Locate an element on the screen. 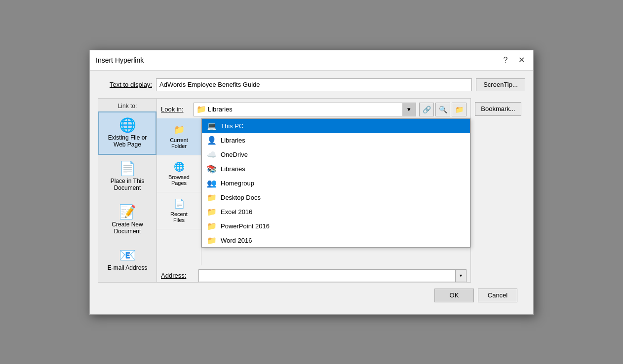 This screenshot has width=623, height=364. recent-files-nav-icon: 📄 is located at coordinates (179, 204).